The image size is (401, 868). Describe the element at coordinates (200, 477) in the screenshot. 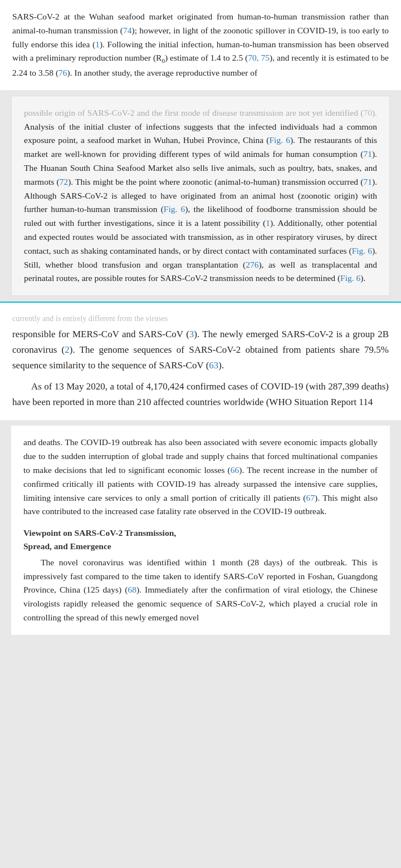

I see `card4-intro: and deaths. The COVID-19 outbreak has al…` at that location.